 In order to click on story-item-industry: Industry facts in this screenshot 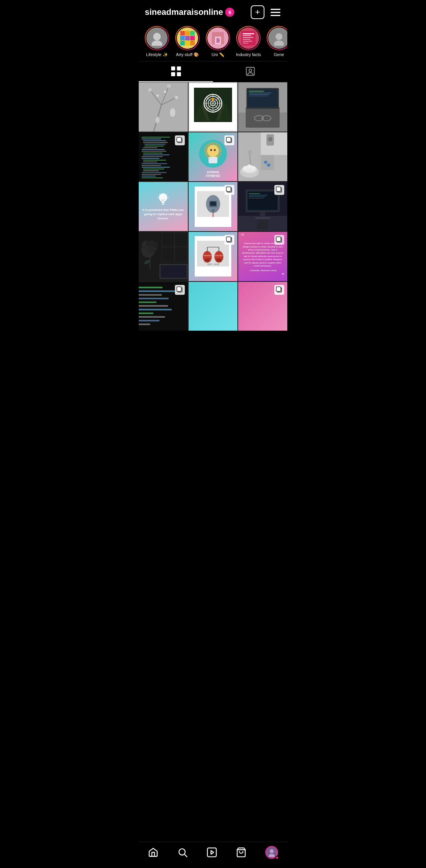, I will do `click(248, 42)`.